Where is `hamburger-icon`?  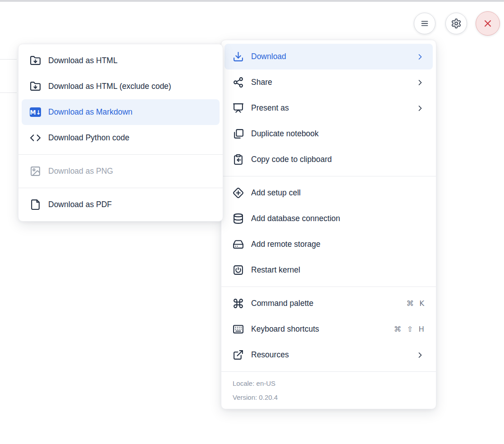
hamburger-icon is located at coordinates (425, 23).